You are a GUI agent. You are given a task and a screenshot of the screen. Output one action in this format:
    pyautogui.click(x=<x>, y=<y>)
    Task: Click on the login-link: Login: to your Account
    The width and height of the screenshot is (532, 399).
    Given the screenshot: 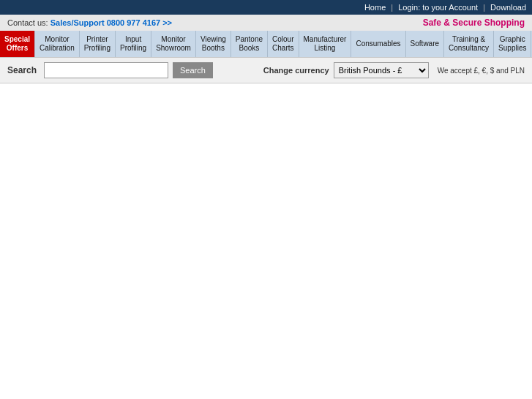 What is the action you would take?
    pyautogui.click(x=438, y=7)
    